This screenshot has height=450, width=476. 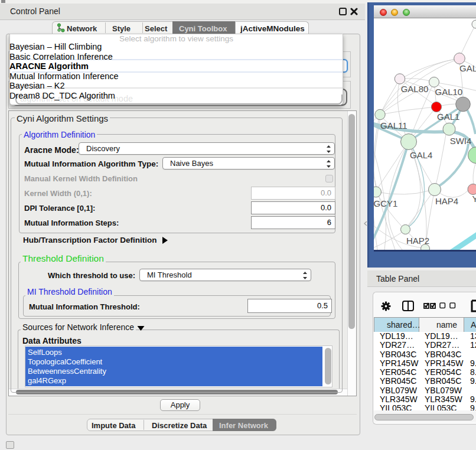 I want to click on svg-text: GAL10, so click(x=449, y=92).